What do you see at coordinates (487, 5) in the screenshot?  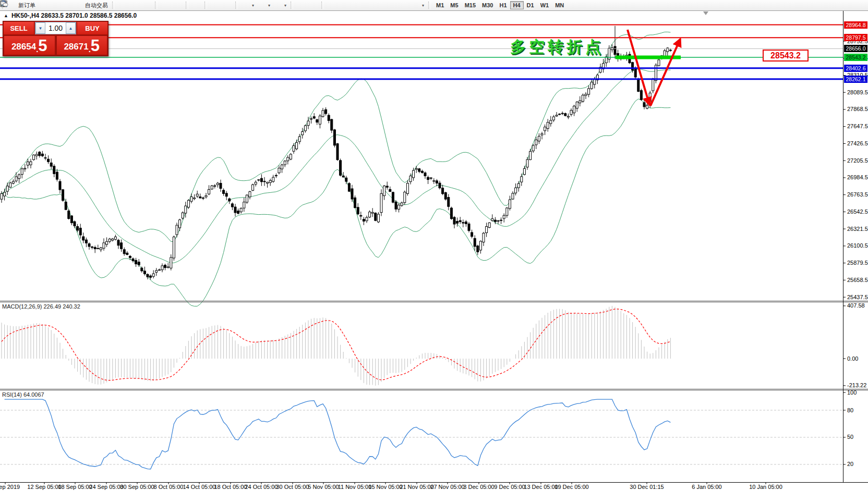 I see `timeframe-M30: M30` at bounding box center [487, 5].